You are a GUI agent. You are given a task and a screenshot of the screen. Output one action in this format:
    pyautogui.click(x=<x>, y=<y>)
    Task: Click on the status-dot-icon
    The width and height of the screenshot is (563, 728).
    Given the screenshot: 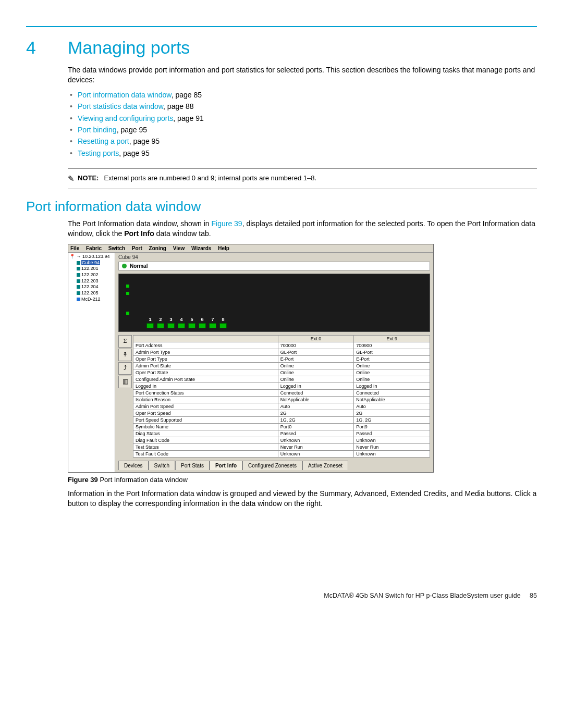 What is the action you would take?
    pyautogui.click(x=124, y=266)
    